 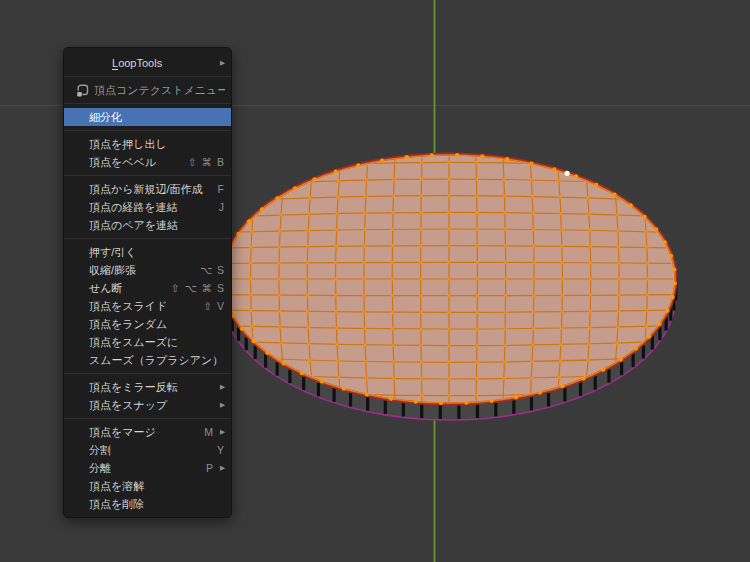 What do you see at coordinates (148, 306) in the screenshot?
I see `menu-item-slide-vertices: 頂点をスライド⇧ V` at bounding box center [148, 306].